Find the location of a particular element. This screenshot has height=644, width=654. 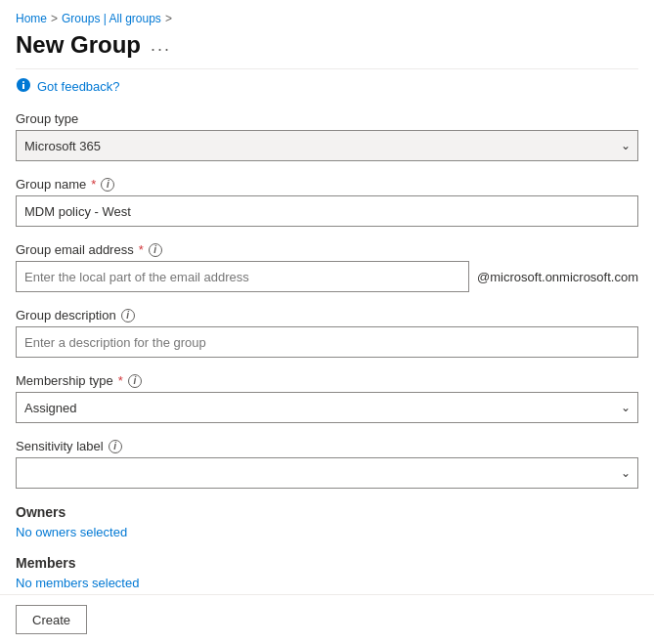

feedback-label: Got feedback? is located at coordinates (78, 86).